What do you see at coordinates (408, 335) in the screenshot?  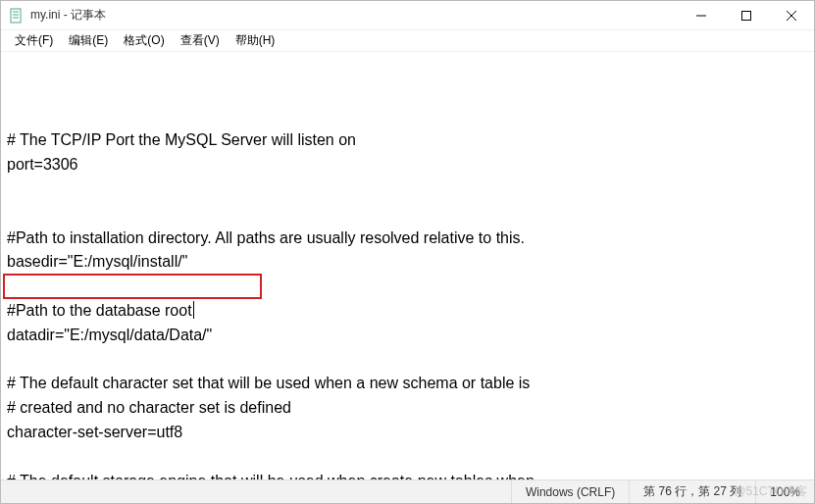 I see `editor-line: datadir="E:/mysql/data/Data/"` at bounding box center [408, 335].